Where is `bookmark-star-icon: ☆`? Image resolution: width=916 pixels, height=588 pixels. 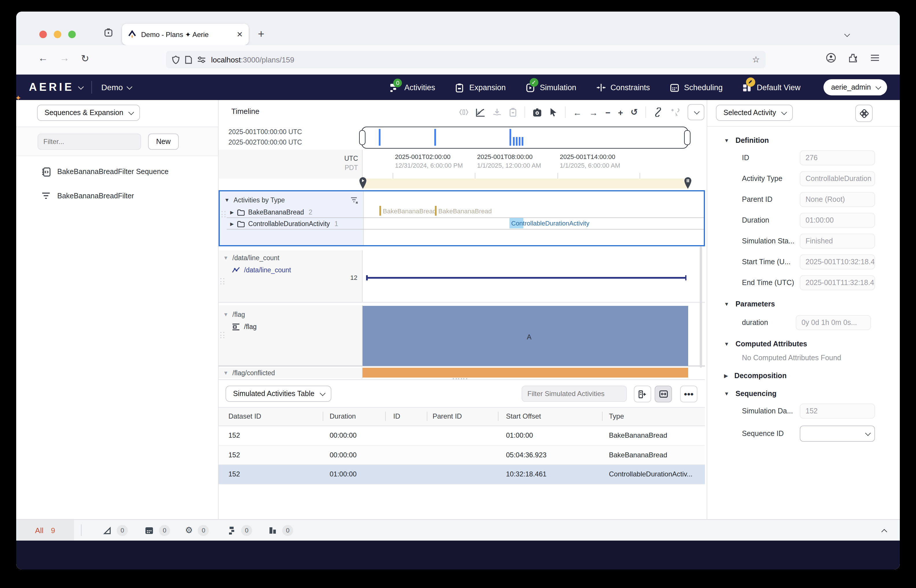 bookmark-star-icon: ☆ is located at coordinates (756, 60).